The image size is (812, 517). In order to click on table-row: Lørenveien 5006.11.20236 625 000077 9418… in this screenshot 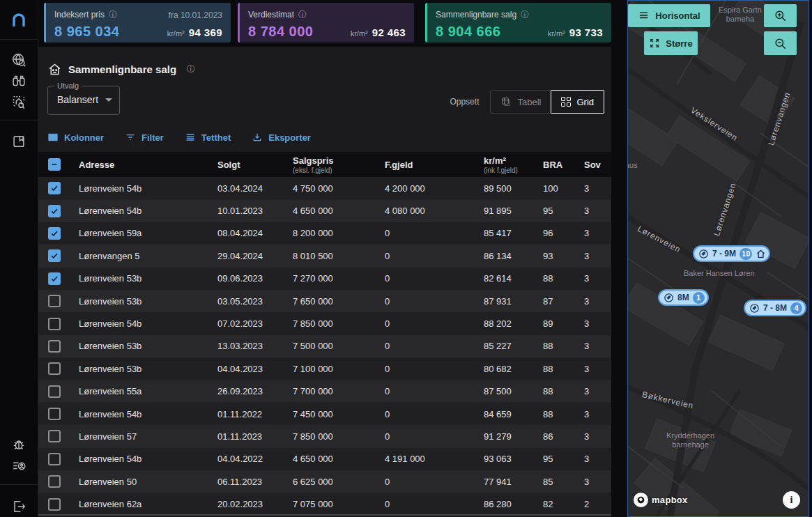, I will do `click(325, 481)`.